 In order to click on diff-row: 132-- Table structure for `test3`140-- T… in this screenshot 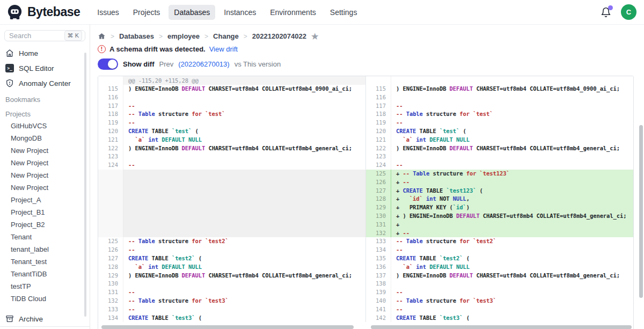, I will do `click(366, 301)`.